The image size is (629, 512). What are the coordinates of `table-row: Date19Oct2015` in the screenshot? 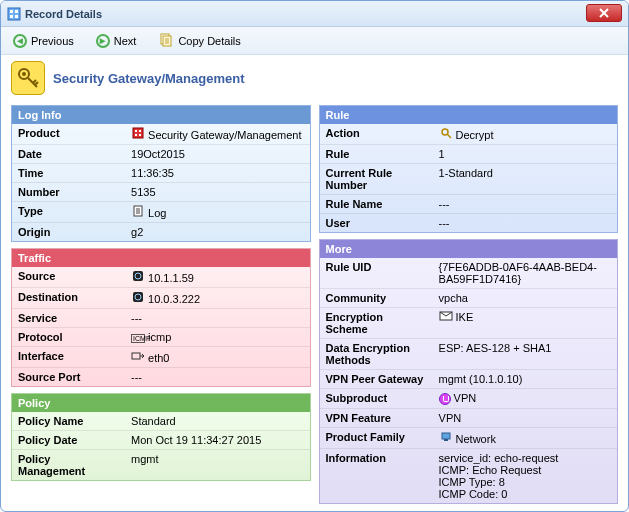 It's located at (161, 154).